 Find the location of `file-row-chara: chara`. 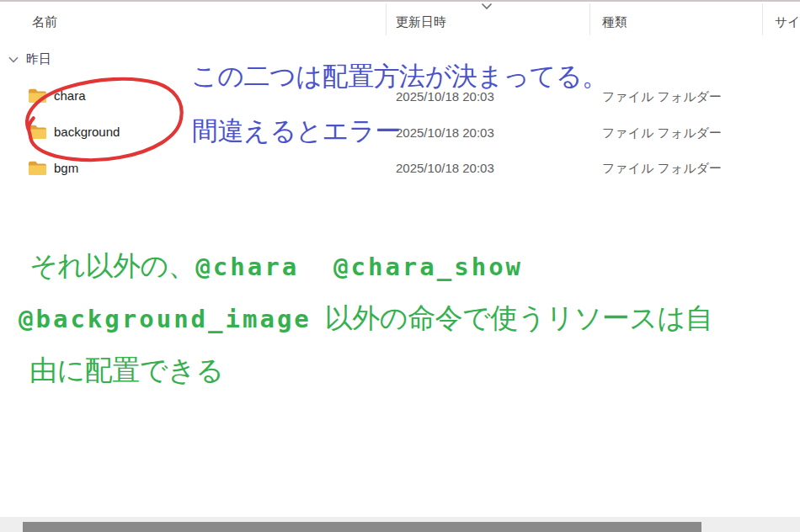

file-row-chara: chara is located at coordinates (57, 95).